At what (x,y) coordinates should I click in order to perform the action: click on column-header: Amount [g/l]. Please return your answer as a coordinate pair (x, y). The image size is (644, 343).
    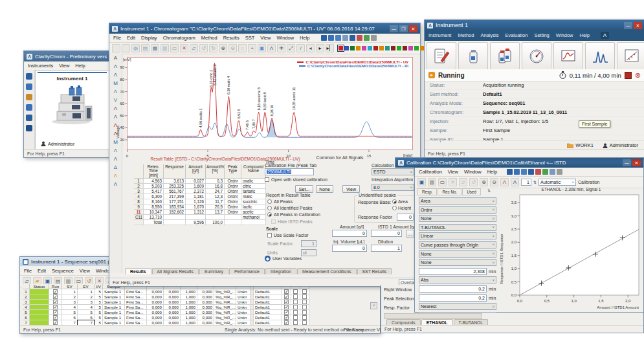
    Looking at the image, I should click on (195, 172).